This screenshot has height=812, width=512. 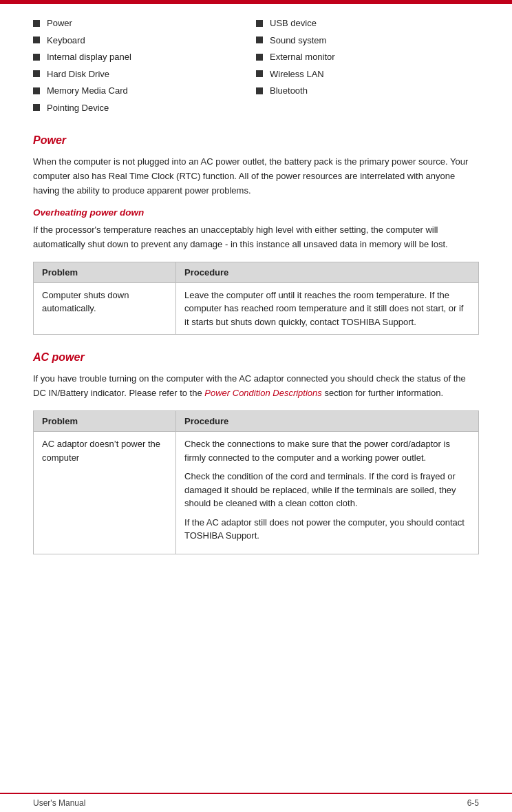 I want to click on bullet-col-left: PowerKeyboardInternal display panelHard …, so click(x=145, y=67).